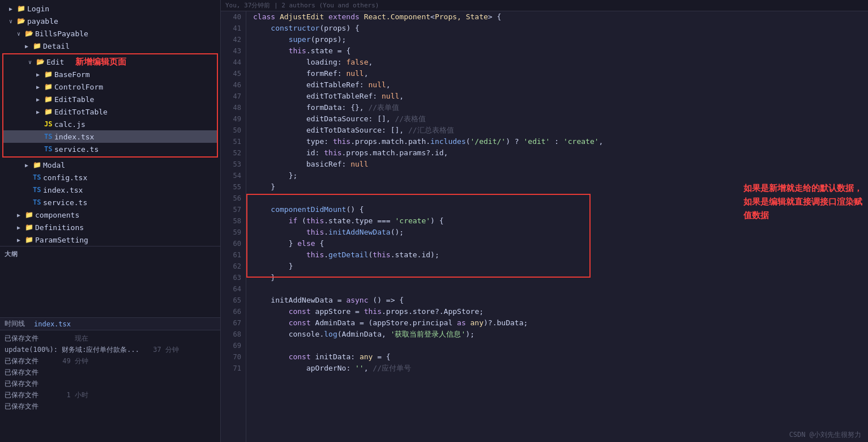 The image size is (868, 442). Describe the element at coordinates (52, 324) in the screenshot. I see `timeline-filename: index.tsx` at that location.